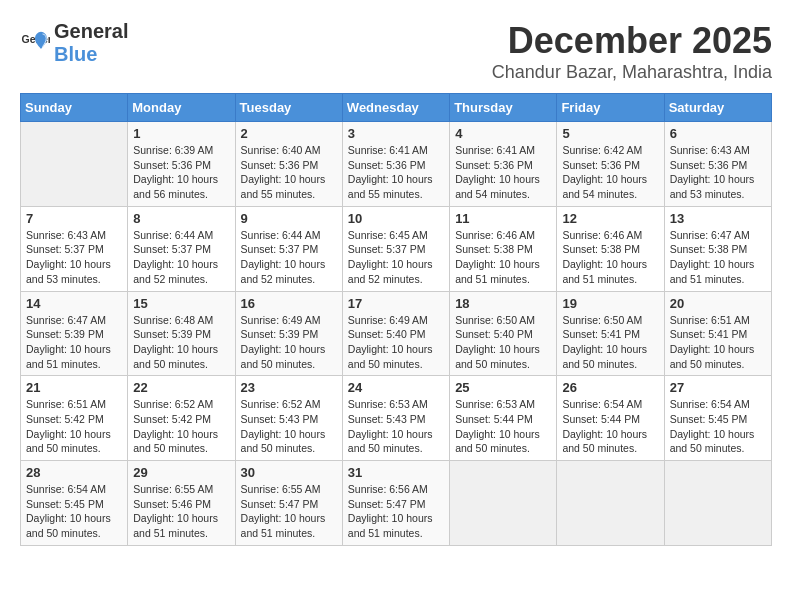 The width and height of the screenshot is (792, 612). Describe the element at coordinates (289, 218) in the screenshot. I see `day-number: 9` at that location.